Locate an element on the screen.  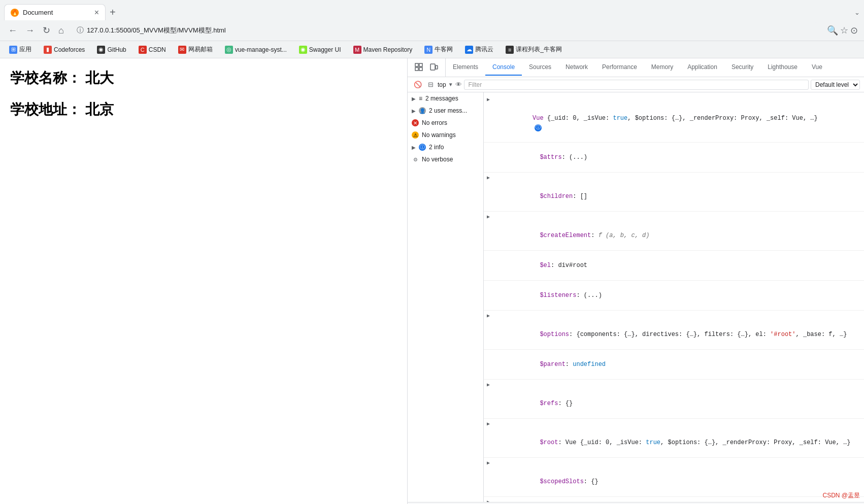
tab-bar: 🔥 Document × + ⌄ is located at coordinates (432, 10).